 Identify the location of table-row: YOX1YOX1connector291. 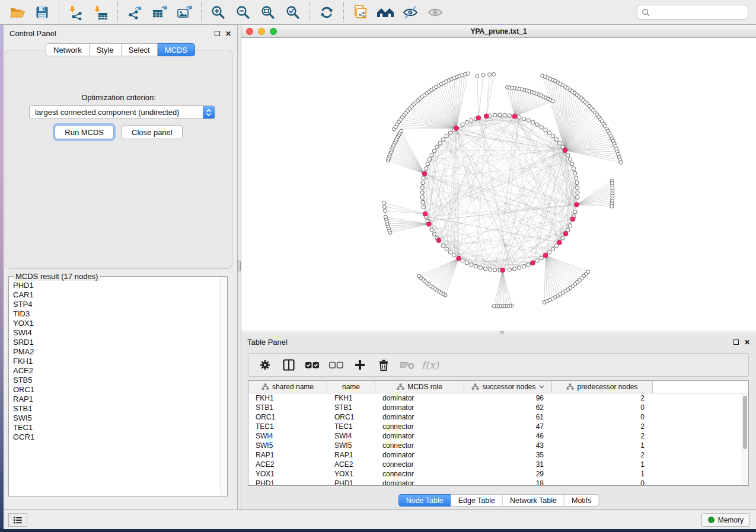
(498, 474).